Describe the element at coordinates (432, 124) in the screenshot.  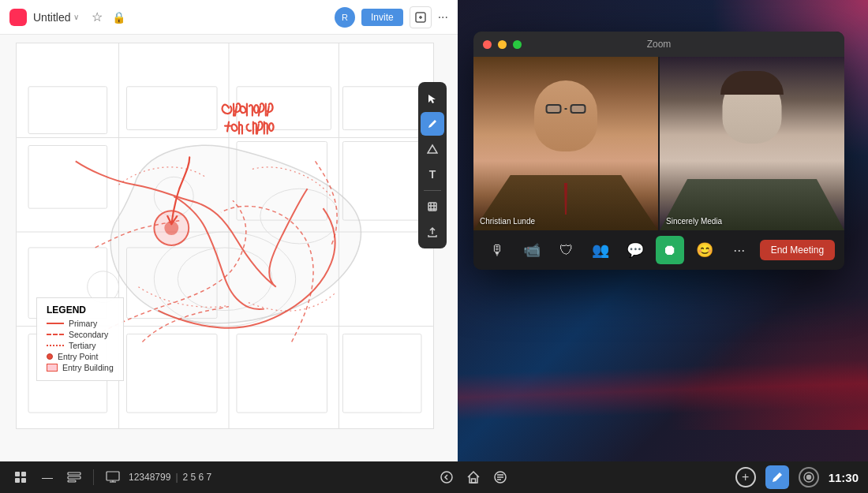
I see `pen-tool` at that location.